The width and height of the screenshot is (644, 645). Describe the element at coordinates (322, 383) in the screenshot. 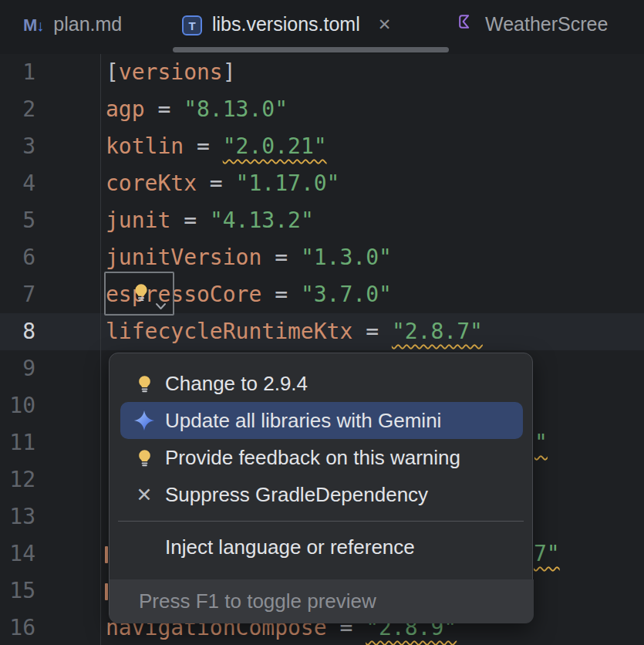

I see `menu-item-0: Change to 2.9.4` at that location.